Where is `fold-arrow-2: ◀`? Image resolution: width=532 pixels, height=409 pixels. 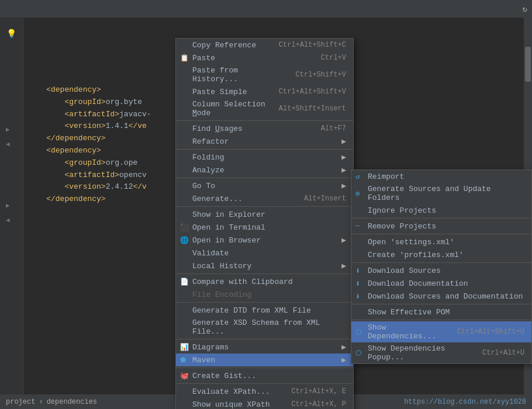 fold-arrow-2: ◀ is located at coordinates (8, 144).